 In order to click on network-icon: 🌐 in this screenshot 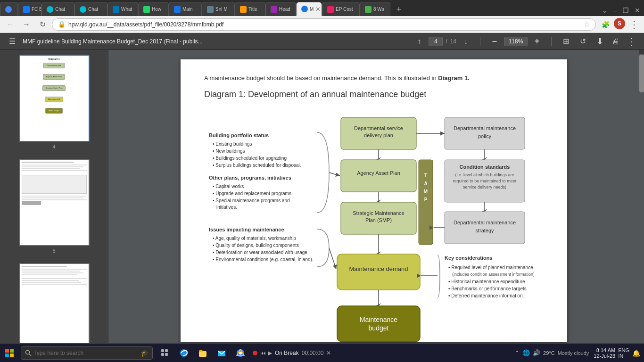, I will do `click(526, 353)`.